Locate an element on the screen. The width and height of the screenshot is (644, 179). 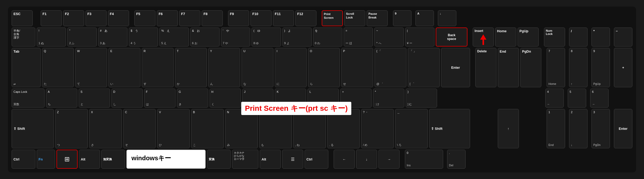
key-shift-right: ⇧ Shift is located at coordinates (450, 128).